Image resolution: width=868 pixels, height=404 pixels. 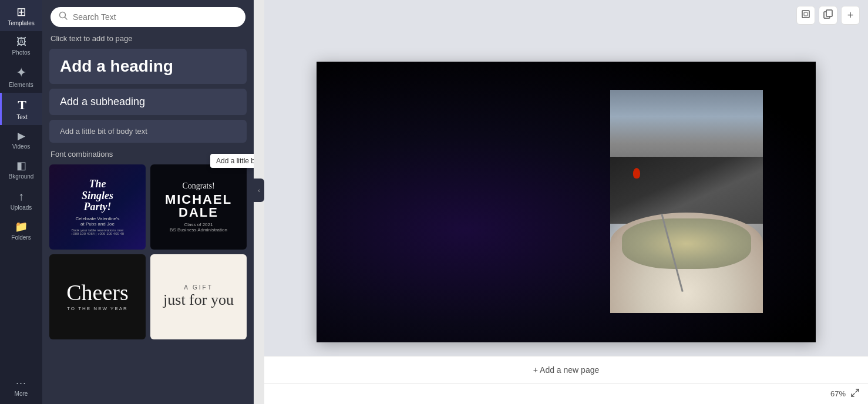 What do you see at coordinates (21, 196) in the screenshot?
I see `uploads-icon: ↑` at bounding box center [21, 196].